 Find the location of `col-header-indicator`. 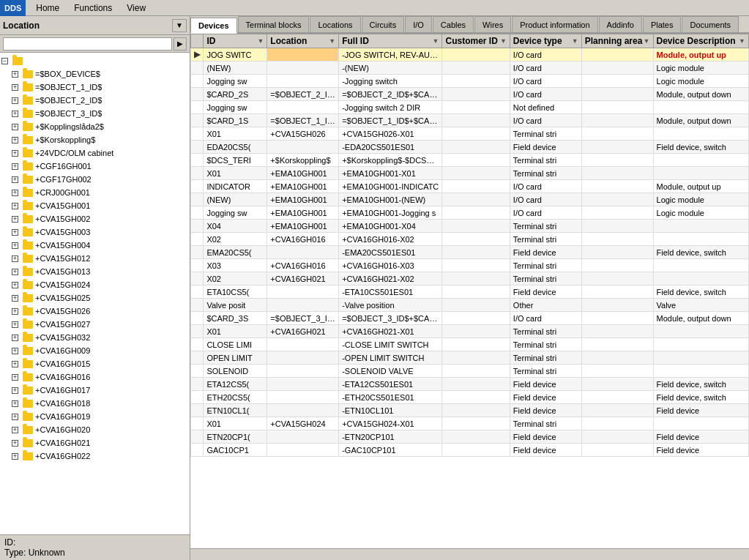

col-header-indicator is located at coordinates (198, 41).